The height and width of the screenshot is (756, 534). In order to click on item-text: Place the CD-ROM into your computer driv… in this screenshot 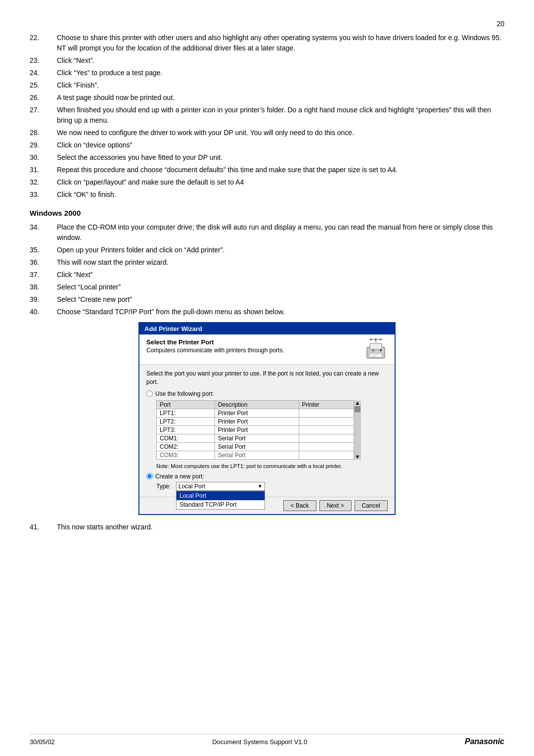, I will do `click(281, 233)`.